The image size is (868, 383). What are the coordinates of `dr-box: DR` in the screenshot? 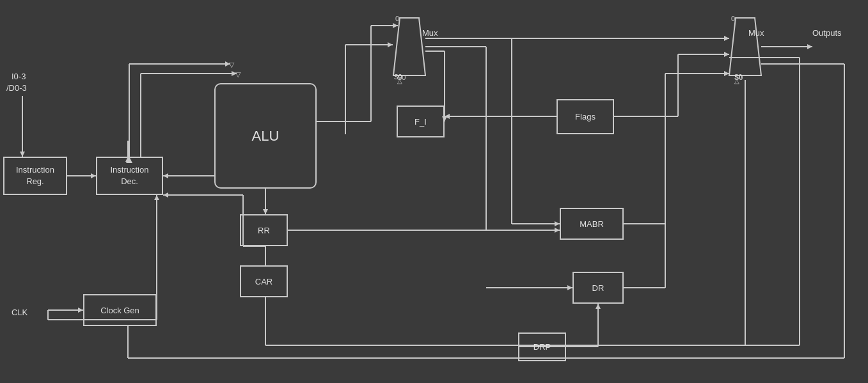 It's located at (598, 288).